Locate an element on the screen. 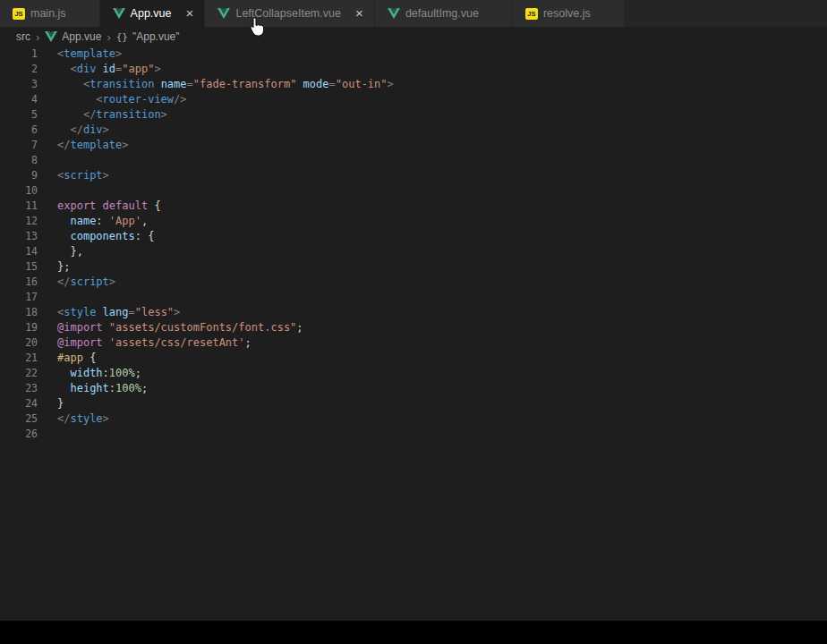 The height and width of the screenshot is (644, 827). line-content: @import "assets/customFonts/font.css"; is located at coordinates (170, 327).